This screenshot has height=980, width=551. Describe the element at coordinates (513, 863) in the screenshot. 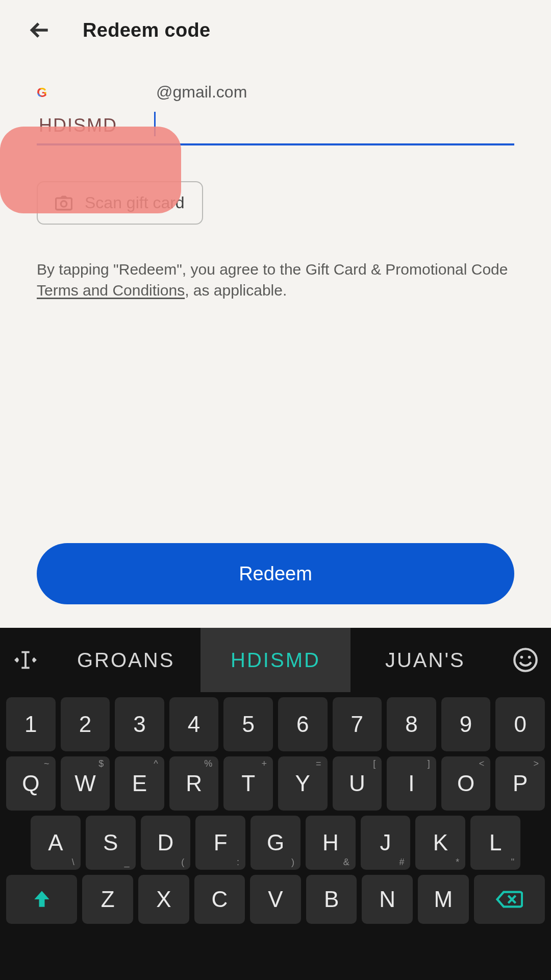

I see `key-hint: "` at that location.